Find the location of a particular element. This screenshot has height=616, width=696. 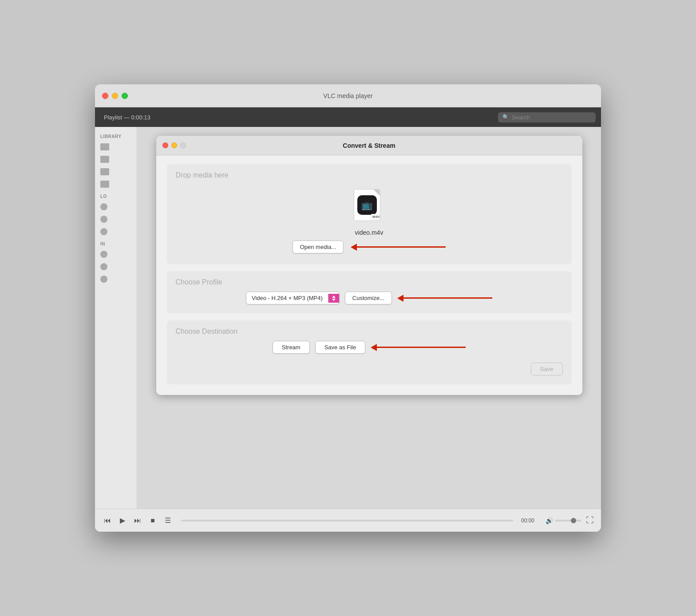

play-button: ▶ is located at coordinates (123, 521).